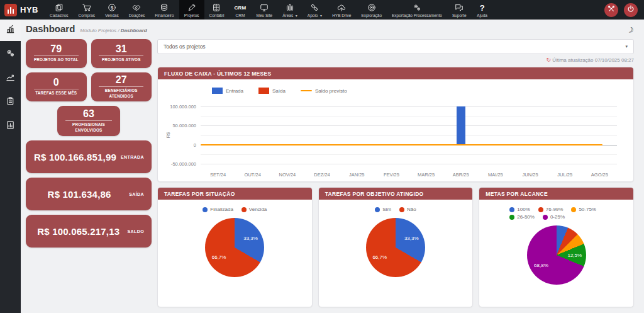 The image size is (644, 313). I want to click on pencil-icon, so click(192, 8).